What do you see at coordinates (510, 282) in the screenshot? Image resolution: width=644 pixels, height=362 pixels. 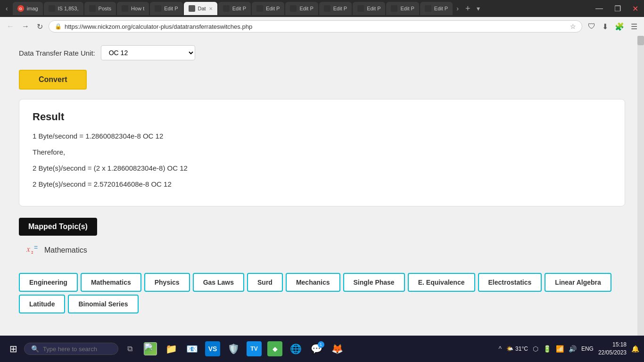 I see `nav-tag-electrostatics: Electrostatics` at bounding box center [510, 282].